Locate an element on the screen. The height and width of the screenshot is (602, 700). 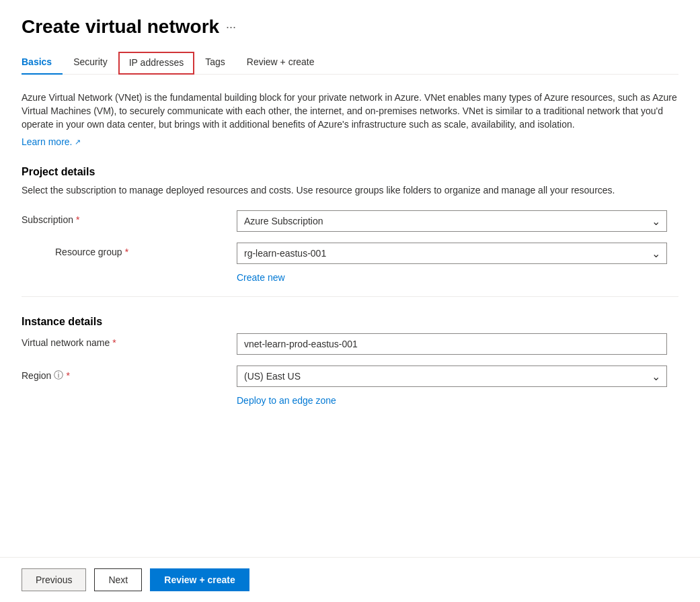
tab-security: Security is located at coordinates (90, 62).